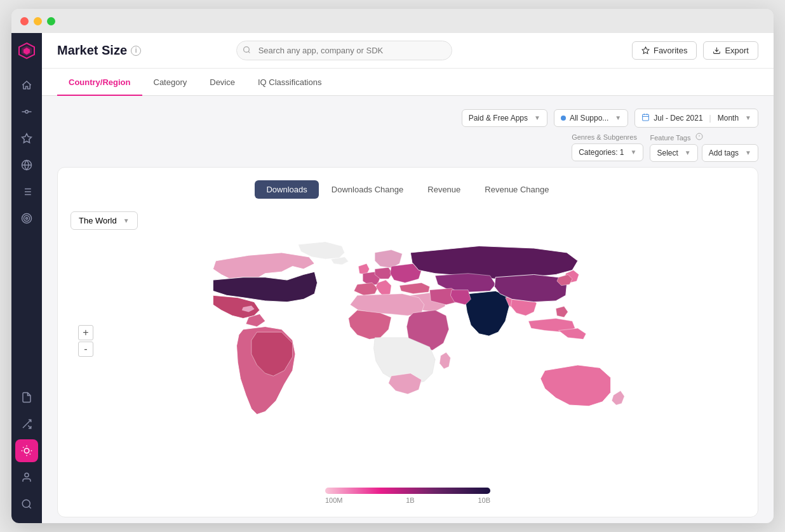 The height and width of the screenshot is (532, 785). I want to click on feature-tags-label: Feature Tags, so click(704, 137).